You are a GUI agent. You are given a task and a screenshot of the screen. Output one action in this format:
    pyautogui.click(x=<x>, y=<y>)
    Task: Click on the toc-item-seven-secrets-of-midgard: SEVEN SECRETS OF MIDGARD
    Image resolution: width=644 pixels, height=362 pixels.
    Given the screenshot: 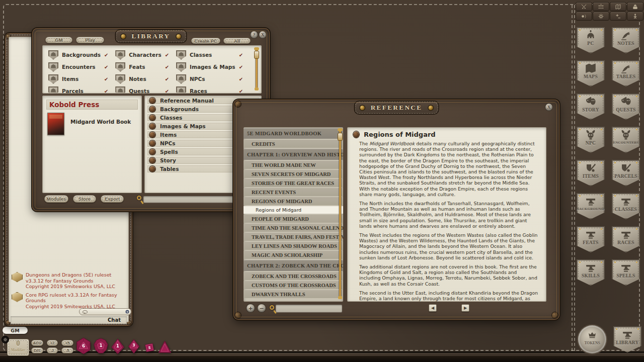 What is the action you would take?
    pyautogui.click(x=293, y=174)
    